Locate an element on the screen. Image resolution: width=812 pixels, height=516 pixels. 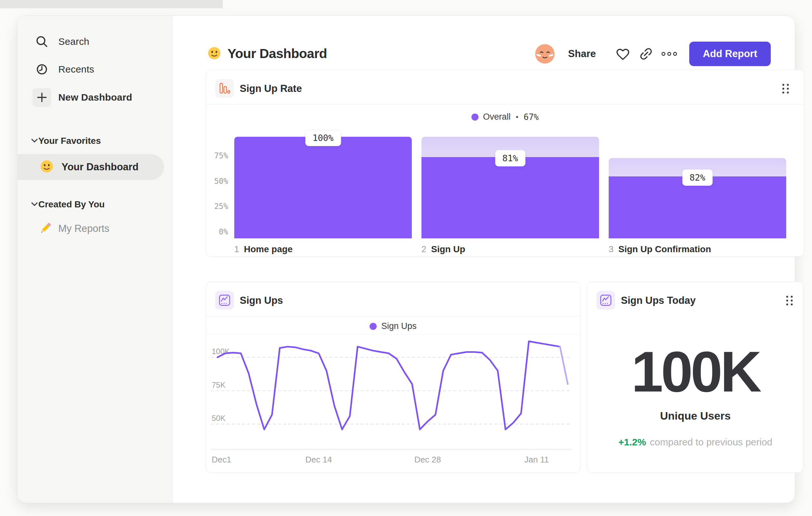
funnel-x-label: 2Sign Up is located at coordinates (443, 249).